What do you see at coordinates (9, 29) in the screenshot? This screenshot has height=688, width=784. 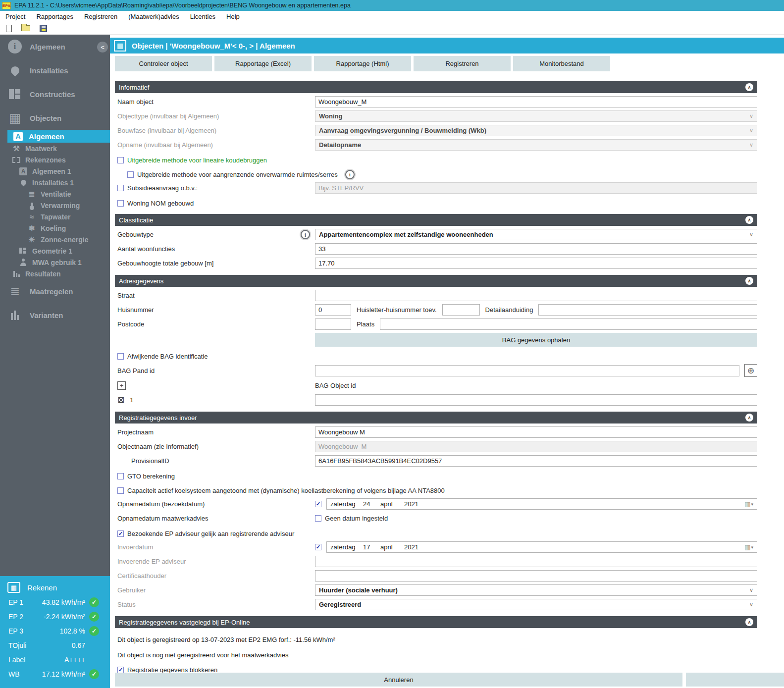 I see `new-file-icon` at bounding box center [9, 29].